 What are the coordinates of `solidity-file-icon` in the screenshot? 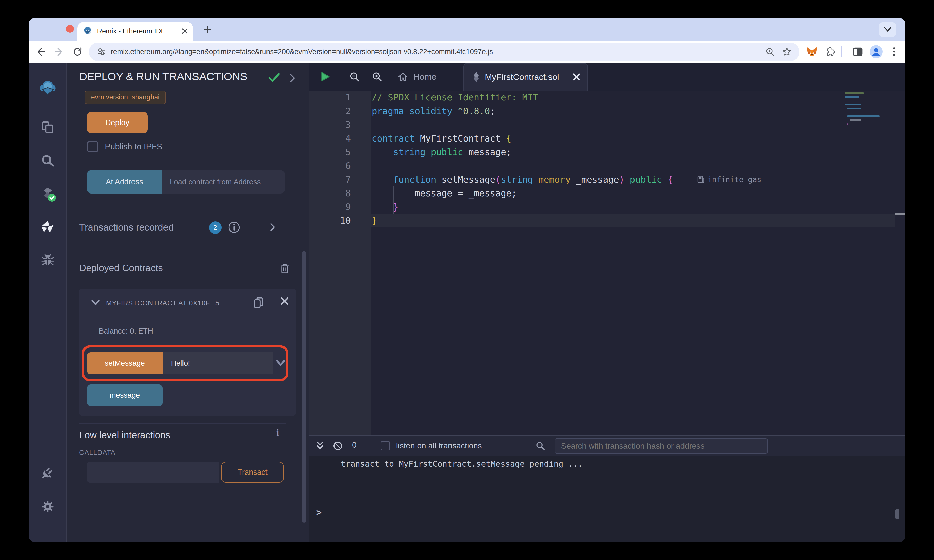 It's located at (476, 77).